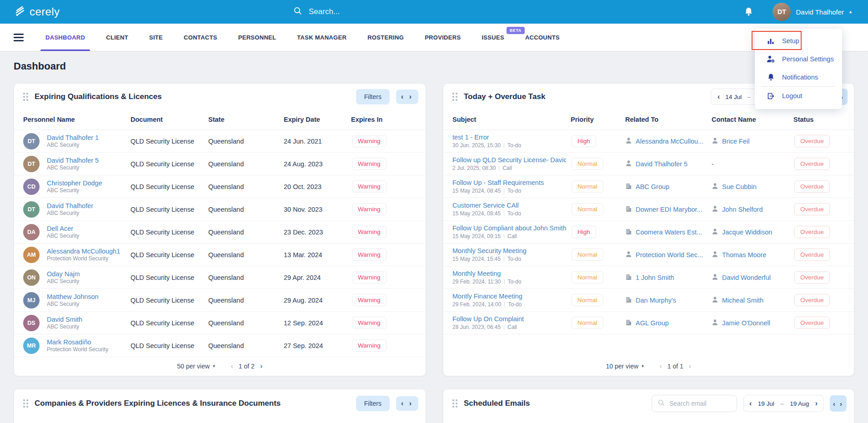 The image size is (868, 423). I want to click on contact-name-link: Jamie O'Donnell, so click(746, 323).